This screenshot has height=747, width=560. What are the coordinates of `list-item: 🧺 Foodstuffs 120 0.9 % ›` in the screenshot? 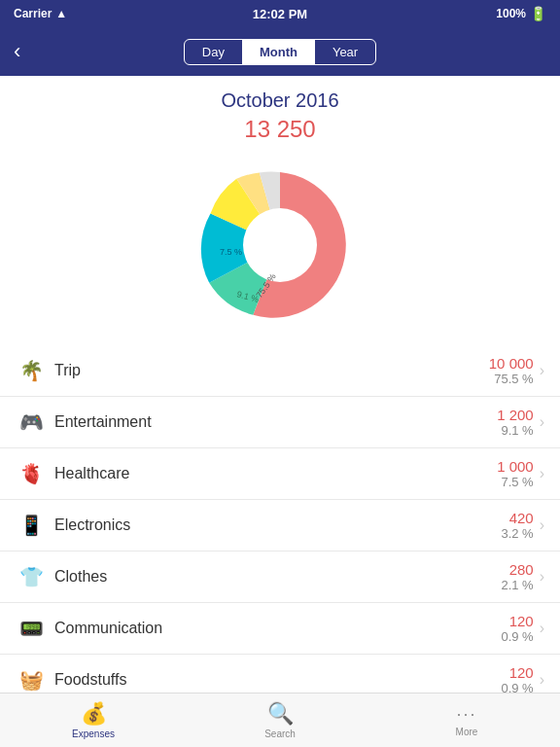 It's located at (280, 673).